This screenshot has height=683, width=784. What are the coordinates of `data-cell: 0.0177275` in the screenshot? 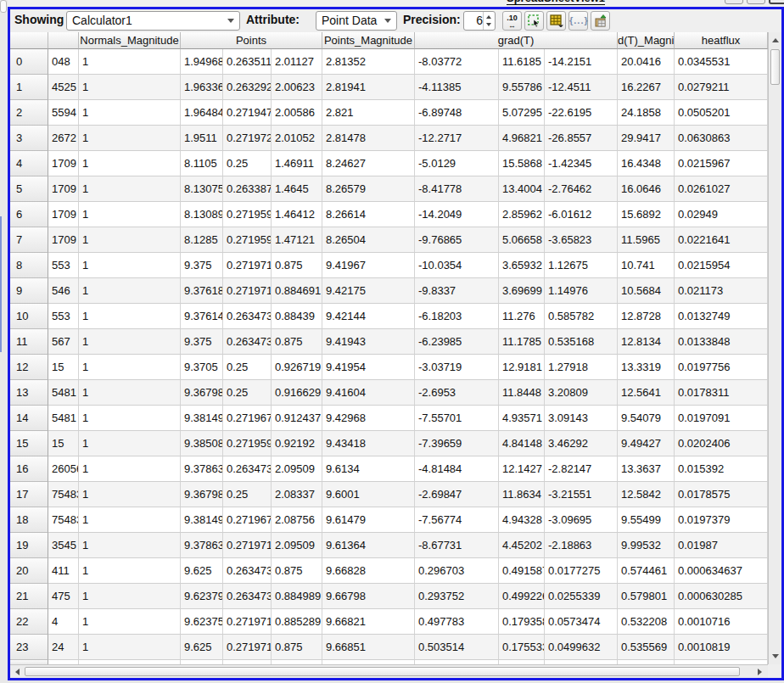 It's located at (581, 571).